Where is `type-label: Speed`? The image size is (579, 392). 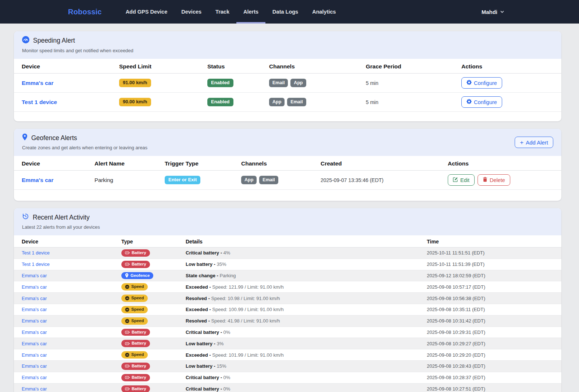
type-label: Speed is located at coordinates (137, 321).